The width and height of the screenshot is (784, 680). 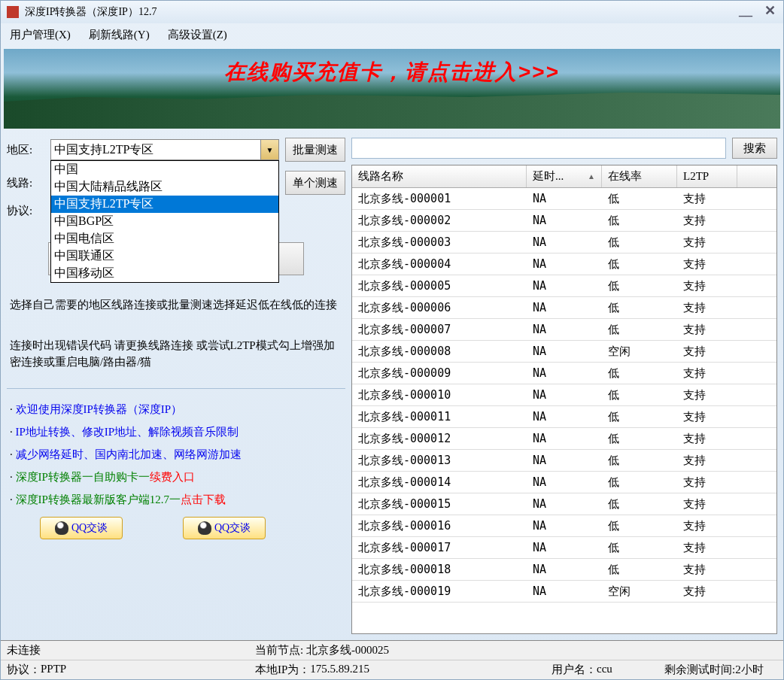 I want to click on table-row: 北京多线-000007NA低支持, so click(x=564, y=329).